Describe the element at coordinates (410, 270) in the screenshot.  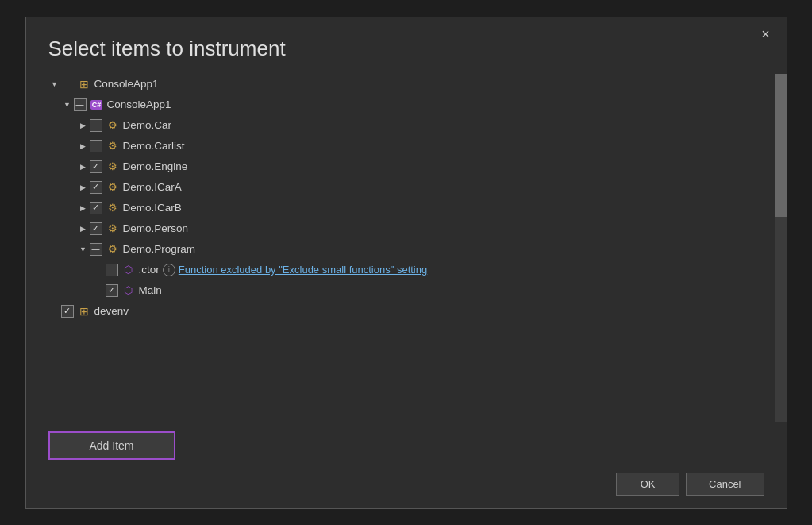
I see `tree-node-ctor: ⬡.ctoriFunction excluded by "Exclude sma…` at that location.